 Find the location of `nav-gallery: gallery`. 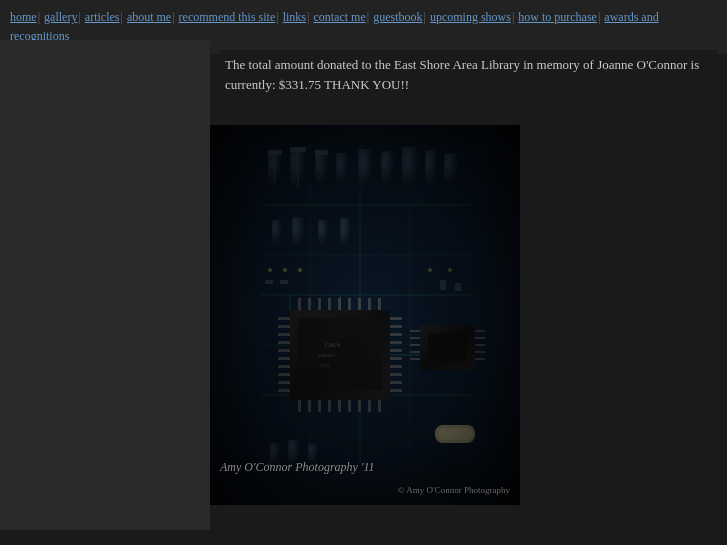

nav-gallery: gallery is located at coordinates (60, 17).